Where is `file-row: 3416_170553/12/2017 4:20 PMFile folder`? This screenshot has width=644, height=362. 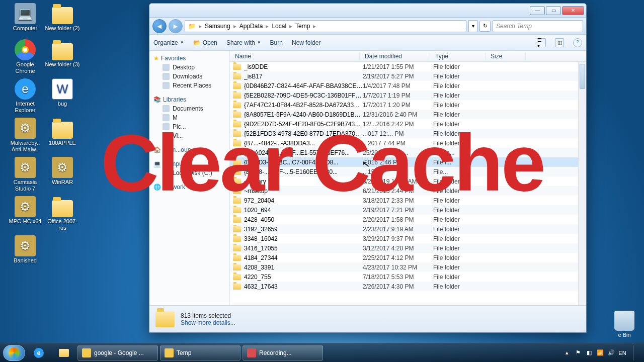
file-row: 3416_170553/12/2017 4:20 PMFile folder is located at coordinates (408, 248).